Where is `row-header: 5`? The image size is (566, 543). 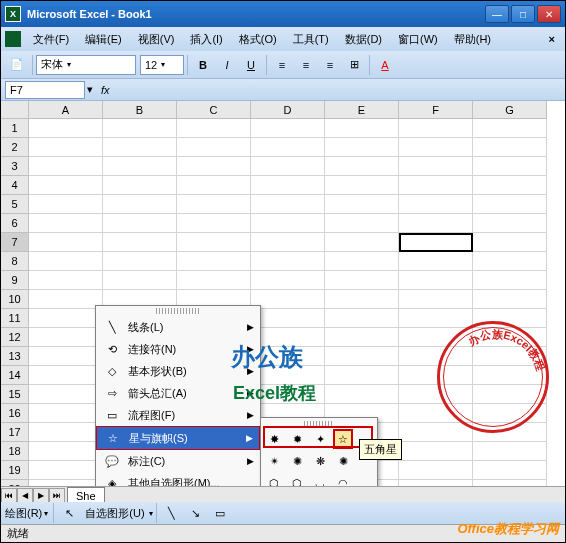
row-header: 5 is located at coordinates (15, 204).